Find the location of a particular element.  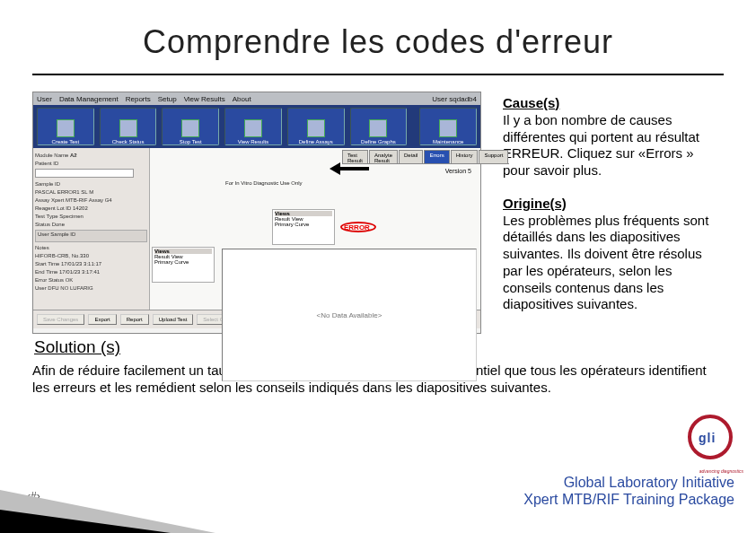

footer-line2: Xpert MTB/RIF Training Package is located at coordinates (629, 499).